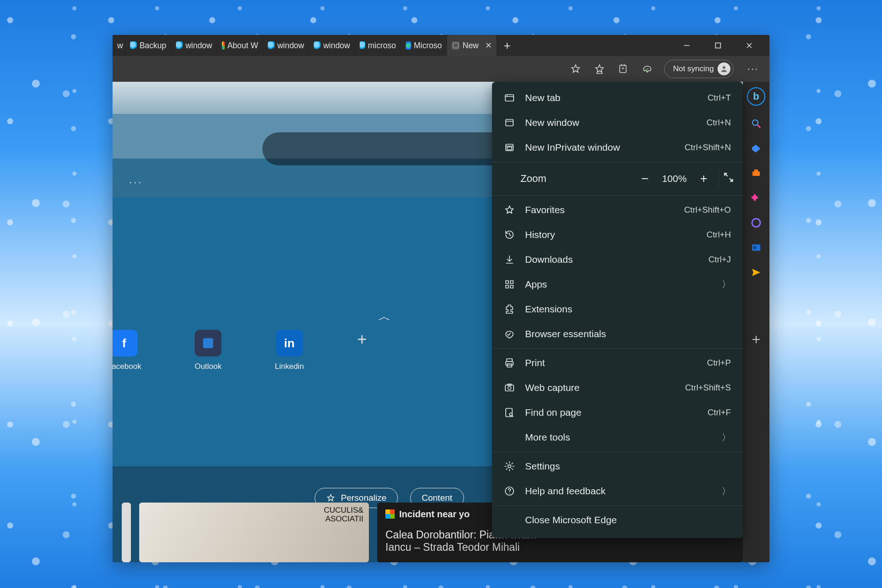  Describe the element at coordinates (623, 69) in the screenshot. I see `collections-icon: +` at that location.